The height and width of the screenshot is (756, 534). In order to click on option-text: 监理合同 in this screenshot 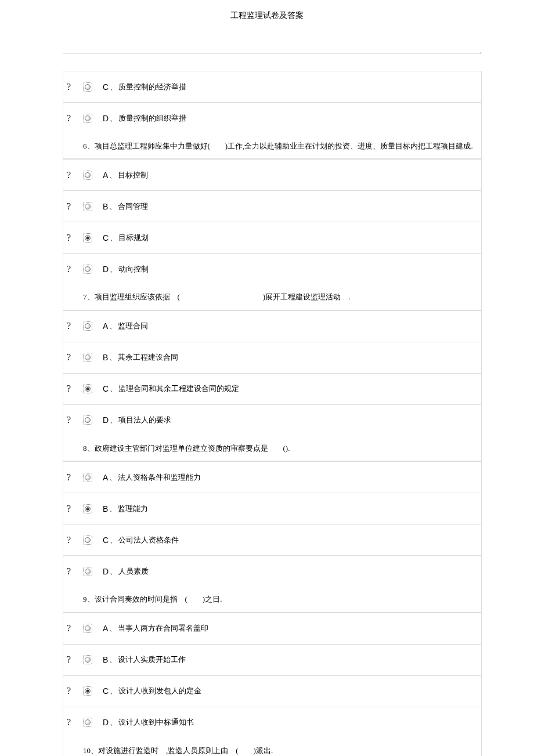, I will do `click(133, 326)`.